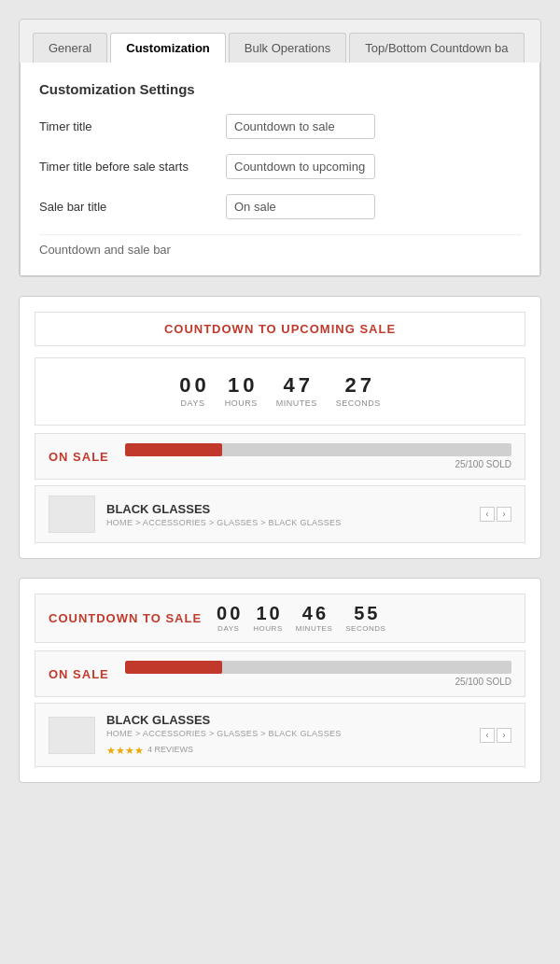 This screenshot has height=964, width=560. I want to click on product-thumb-sale, so click(72, 735).